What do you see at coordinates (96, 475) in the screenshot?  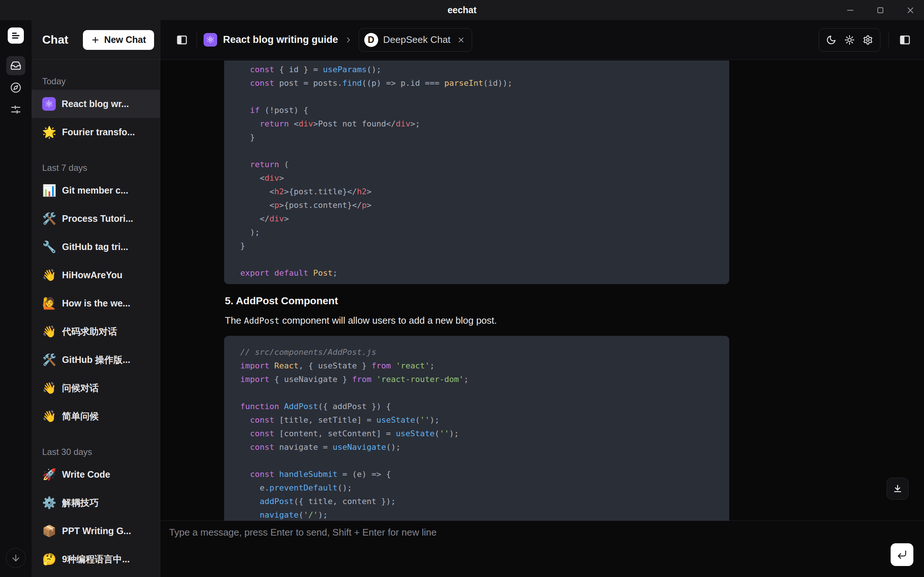 I see `chat-list-item: 🚀Write Code` at bounding box center [96, 475].